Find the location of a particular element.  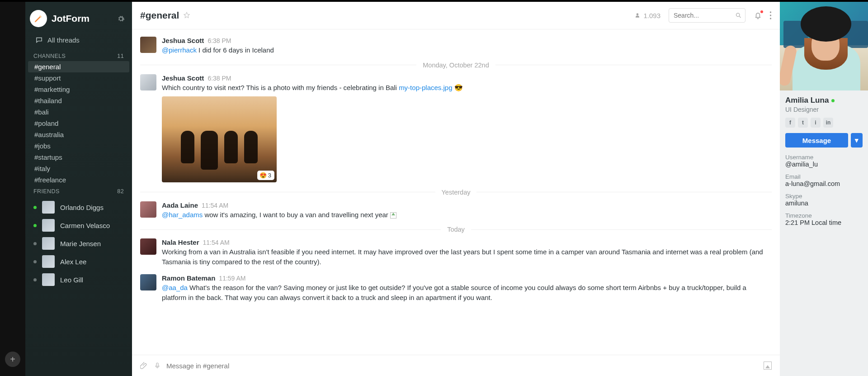

channel-header: #general 1.093 is located at coordinates (456, 15).